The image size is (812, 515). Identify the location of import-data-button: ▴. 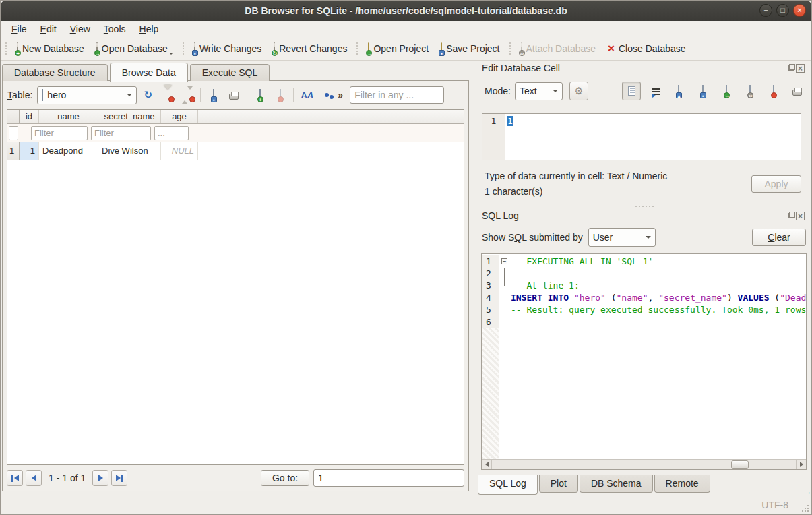
(679, 91).